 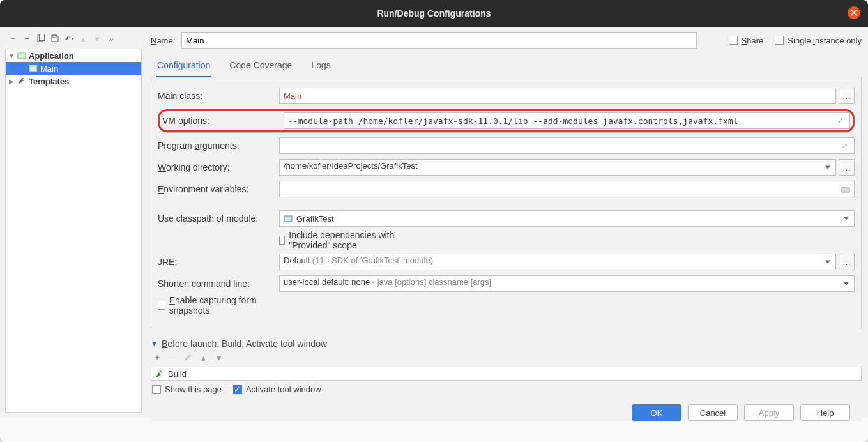 I want to click on apply-button: Apply, so click(x=769, y=413).